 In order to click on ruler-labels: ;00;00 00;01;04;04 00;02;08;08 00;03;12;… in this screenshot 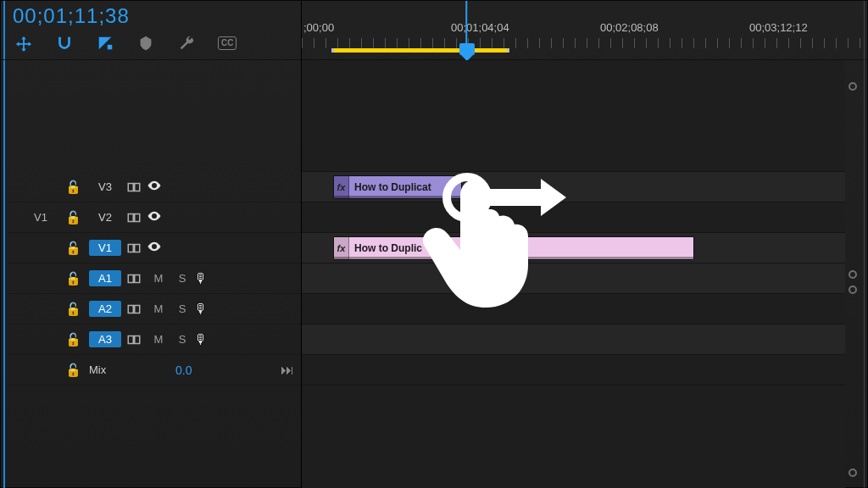, I will do `click(581, 28)`.